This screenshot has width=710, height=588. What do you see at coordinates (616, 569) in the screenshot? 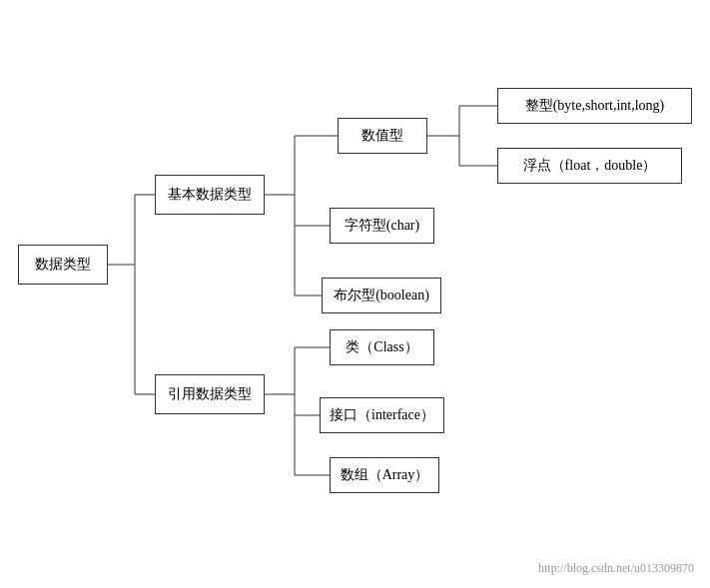
I see `watermark: http://blog.csdn.net/u013309870` at bounding box center [616, 569].